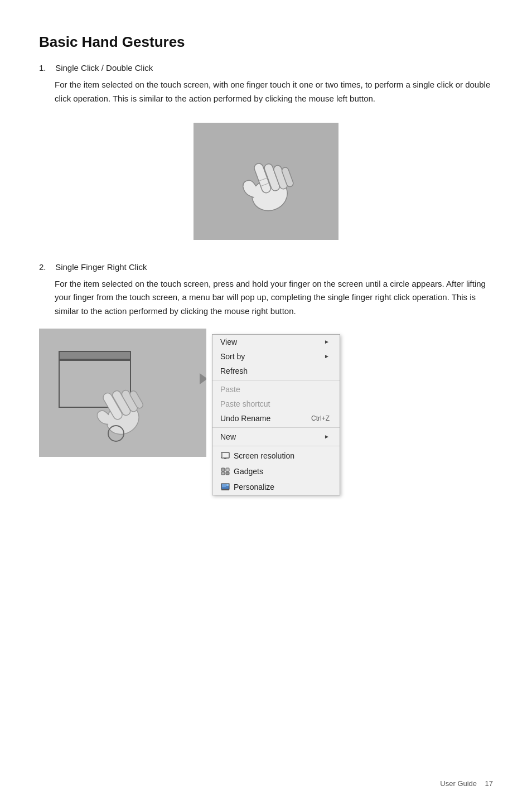  What do you see at coordinates (276, 456) in the screenshot?
I see `menu-item-screen-resolution: Screen resolution` at bounding box center [276, 456].